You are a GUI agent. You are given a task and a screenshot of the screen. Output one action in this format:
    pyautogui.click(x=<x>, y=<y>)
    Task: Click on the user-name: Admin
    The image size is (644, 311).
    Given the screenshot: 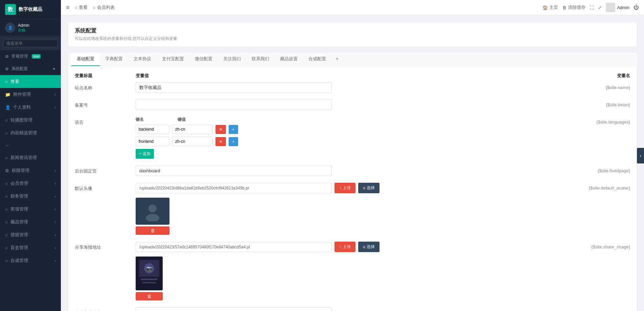 What is the action you would take?
    pyautogui.click(x=37, y=25)
    